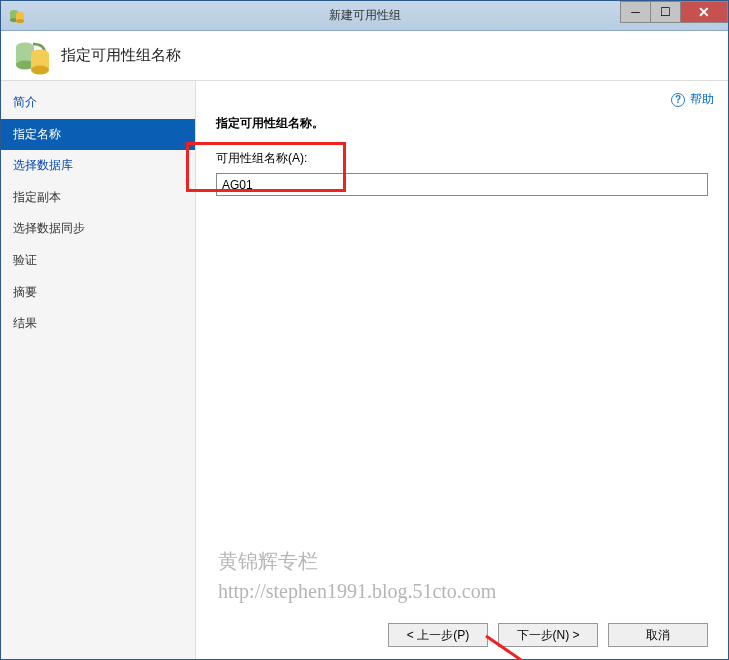 The width and height of the screenshot is (729, 660). Describe the element at coordinates (98, 261) in the screenshot. I see `sidebar-item-5: 验证` at that location.